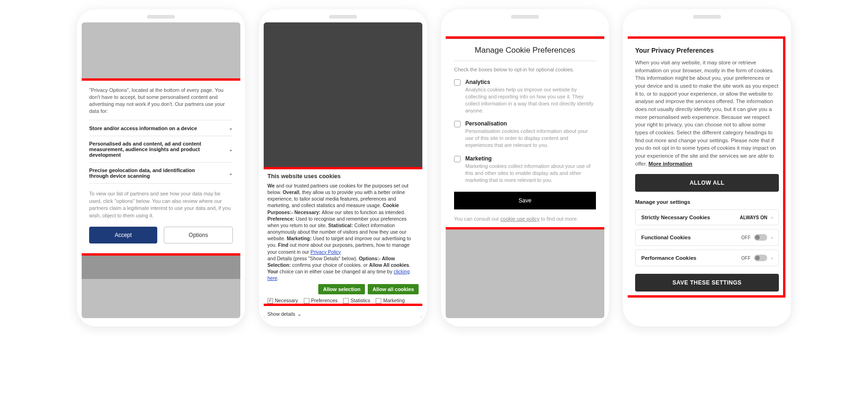 The width and height of the screenshot is (868, 403). I want to click on phone-screen-4: Your Privacy Preferences When you visit …, so click(707, 170).